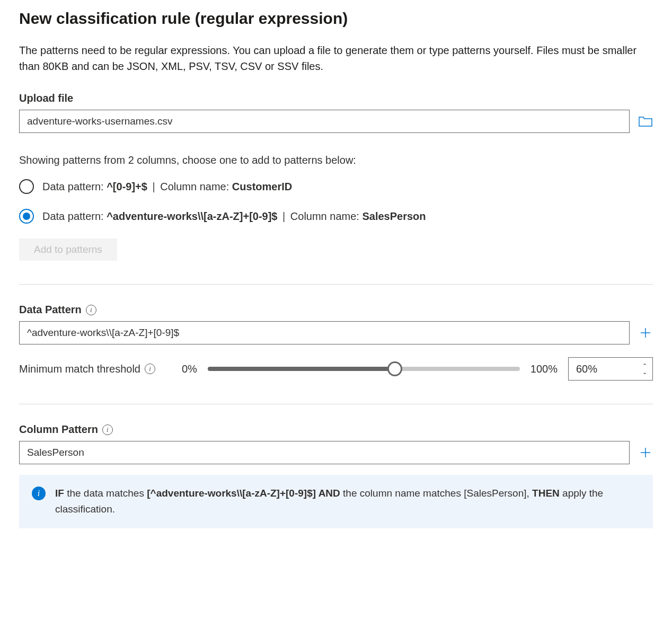 The width and height of the screenshot is (672, 619). I want to click on add-to-patterns-button: Add to patterns, so click(68, 250).